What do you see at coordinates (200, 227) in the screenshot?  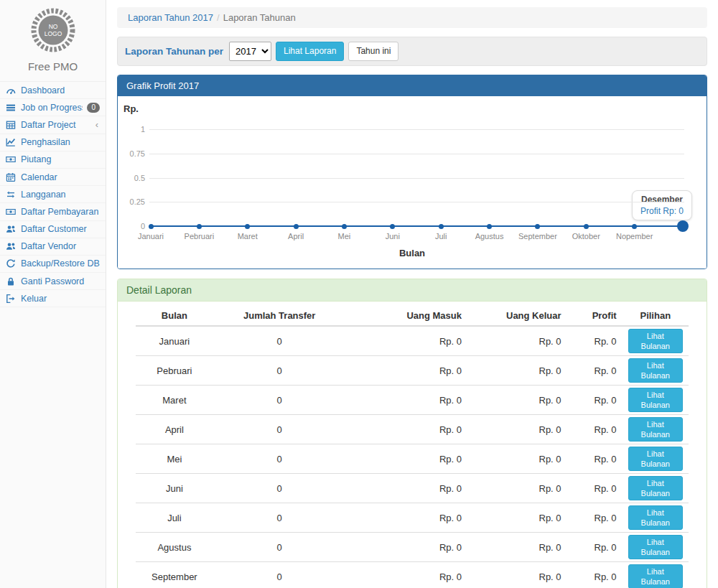 I see `data-point-pebruari` at bounding box center [200, 227].